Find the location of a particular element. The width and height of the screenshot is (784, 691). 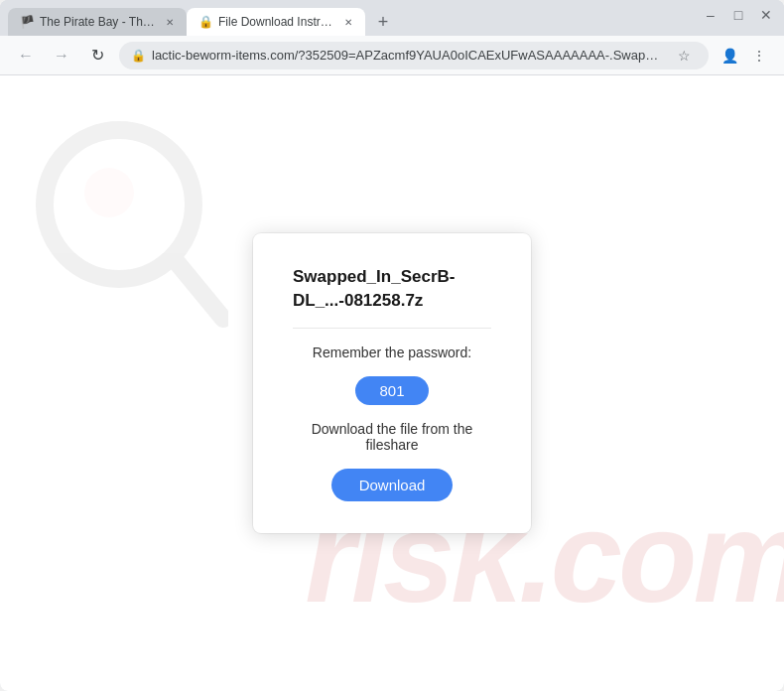

url-text: lactic-beworm-items.com/?352509=APZacmf9… is located at coordinates (409, 56).